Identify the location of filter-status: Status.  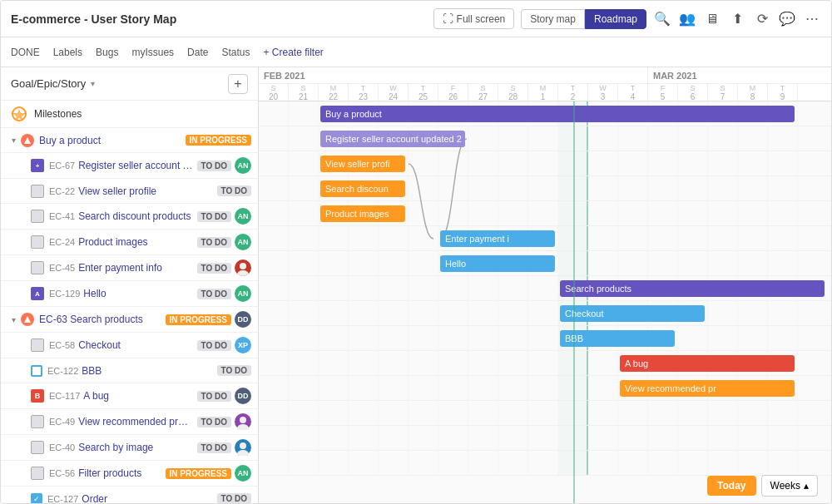
(235, 52).